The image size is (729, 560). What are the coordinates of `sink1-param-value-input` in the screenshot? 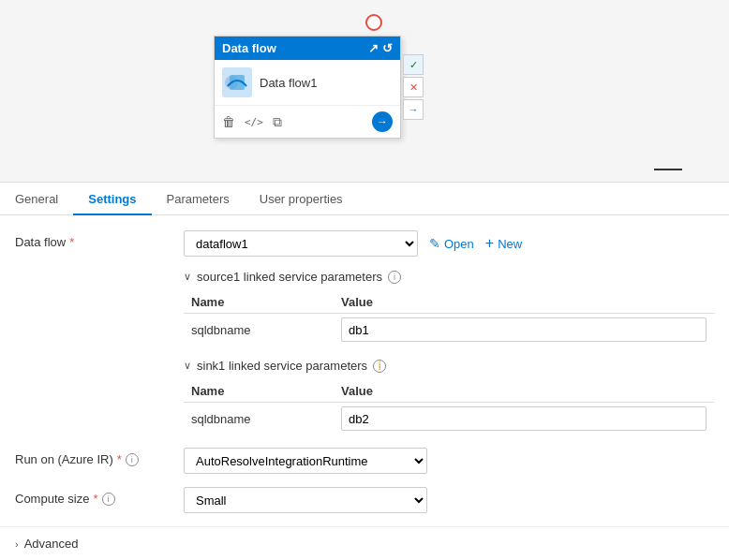 It's located at (524, 419).